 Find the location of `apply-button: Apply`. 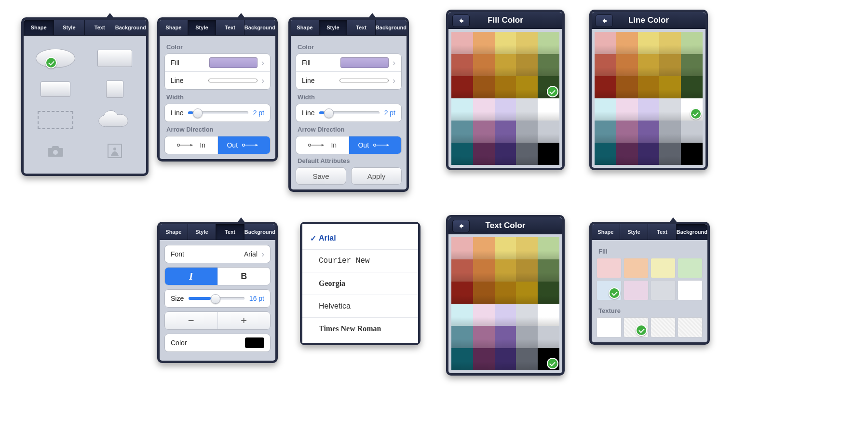

apply-button: Apply is located at coordinates (376, 176).